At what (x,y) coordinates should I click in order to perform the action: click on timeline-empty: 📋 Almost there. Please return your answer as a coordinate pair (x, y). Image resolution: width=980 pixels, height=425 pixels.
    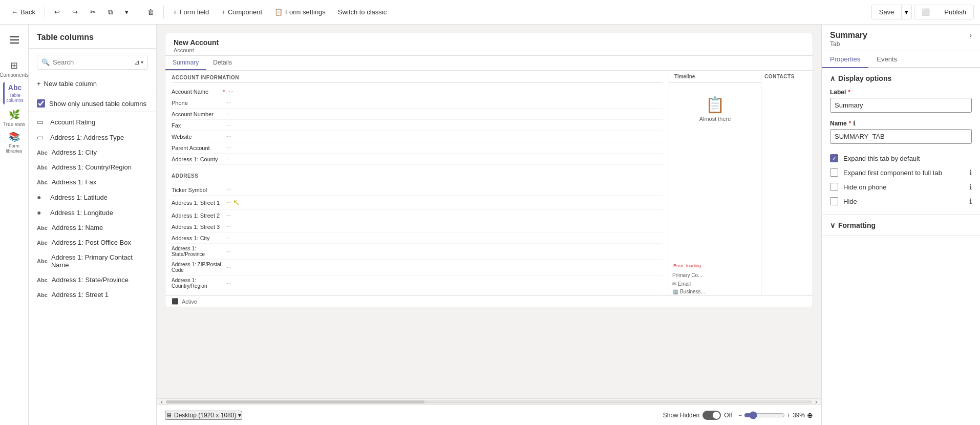
    Looking at the image, I should click on (715, 109).